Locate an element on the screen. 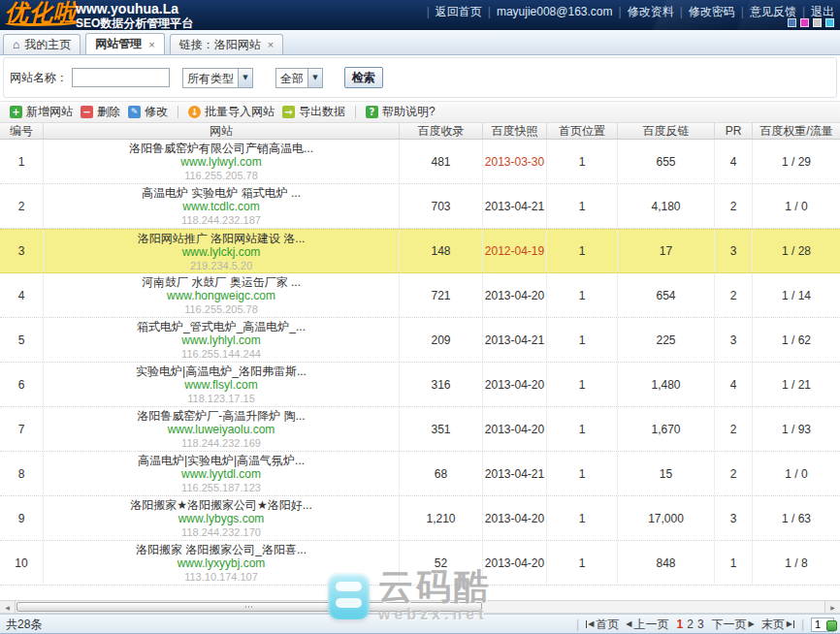 Image resolution: width=840 pixels, height=634 pixels. table-row: 2高温电炉 实验电炉 箱式电炉 ...www.tcdlc.com118.244.… is located at coordinates (420, 206).